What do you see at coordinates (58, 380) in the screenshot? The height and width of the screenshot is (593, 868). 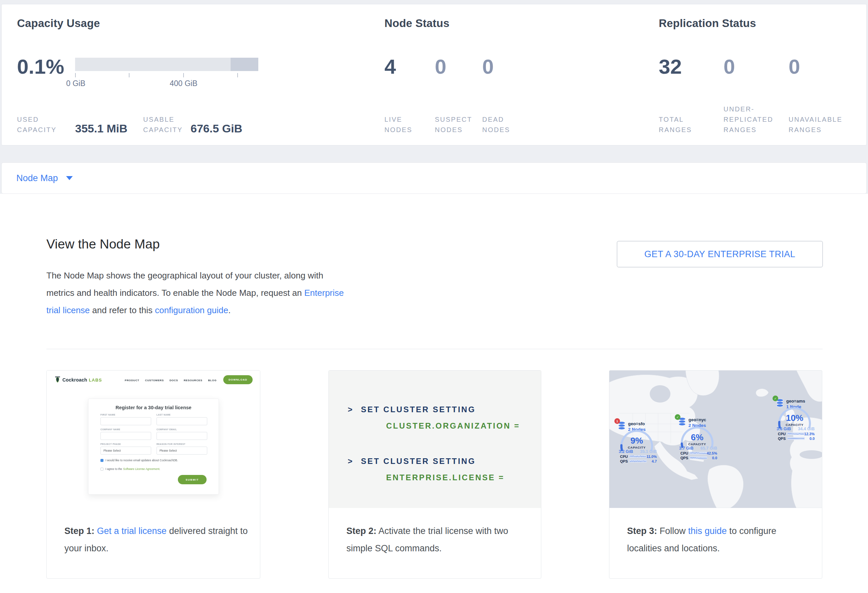 I see `cockroach-bug-icon` at bounding box center [58, 380].